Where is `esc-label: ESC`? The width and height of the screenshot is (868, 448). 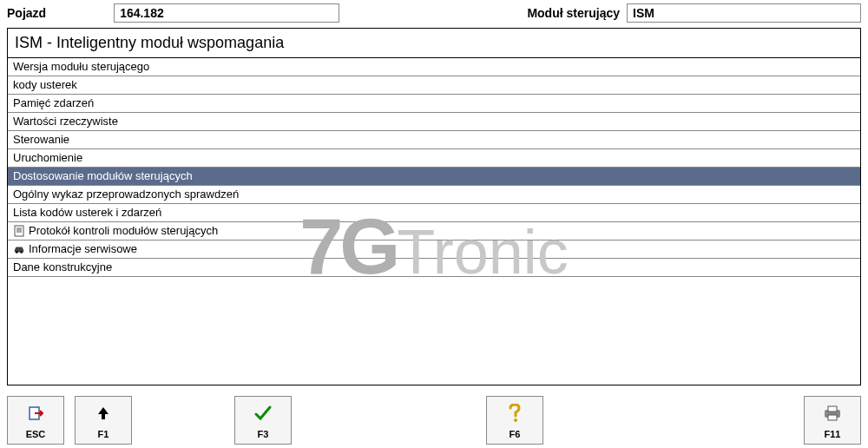 esc-label: ESC is located at coordinates (36, 434).